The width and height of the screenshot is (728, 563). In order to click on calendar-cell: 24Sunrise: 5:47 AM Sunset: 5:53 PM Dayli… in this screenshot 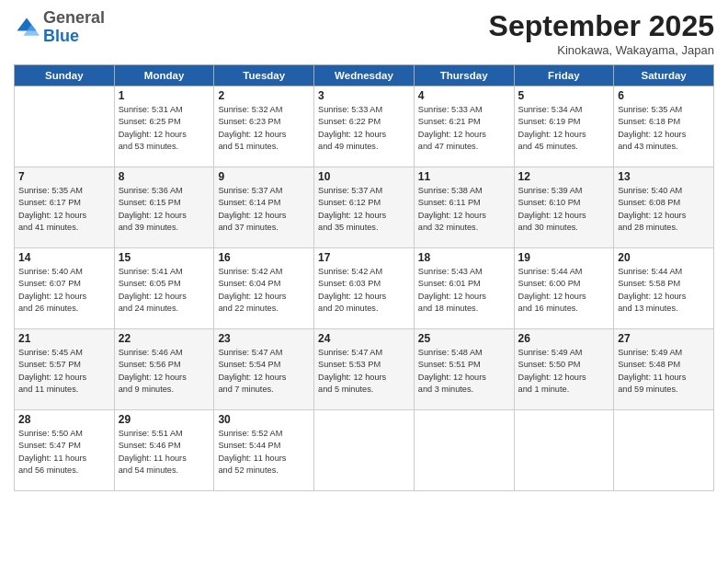, I will do `click(364, 370)`.